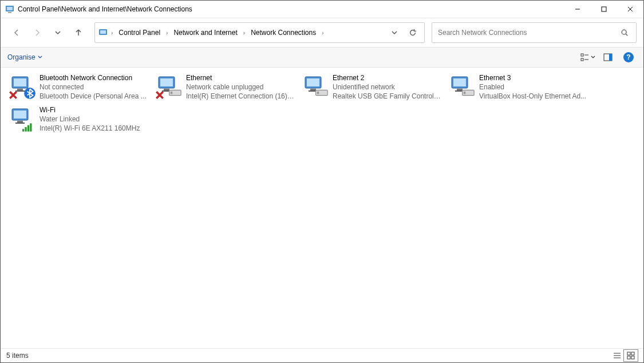 This screenshot has height=363, width=644. What do you see at coordinates (103, 33) in the screenshot?
I see `breadcrumb-root-icon` at bounding box center [103, 33].